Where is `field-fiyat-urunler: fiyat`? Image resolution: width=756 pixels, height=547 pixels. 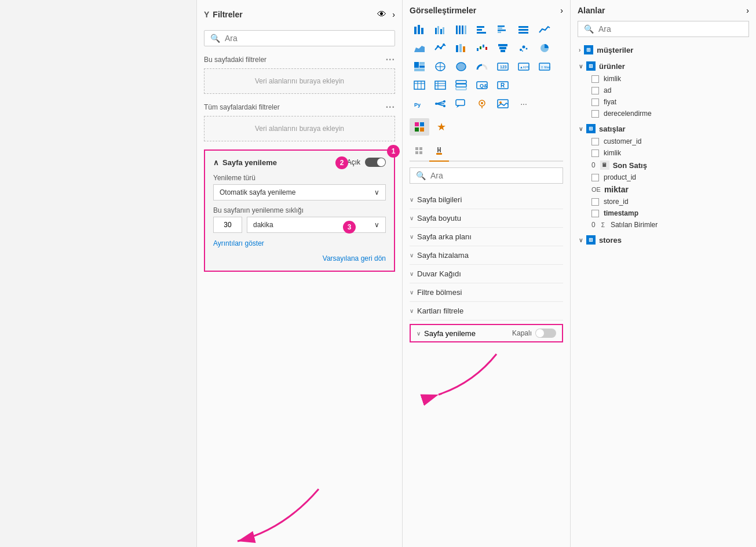
field-fiyat-urunler: fiyat is located at coordinates (663, 102).